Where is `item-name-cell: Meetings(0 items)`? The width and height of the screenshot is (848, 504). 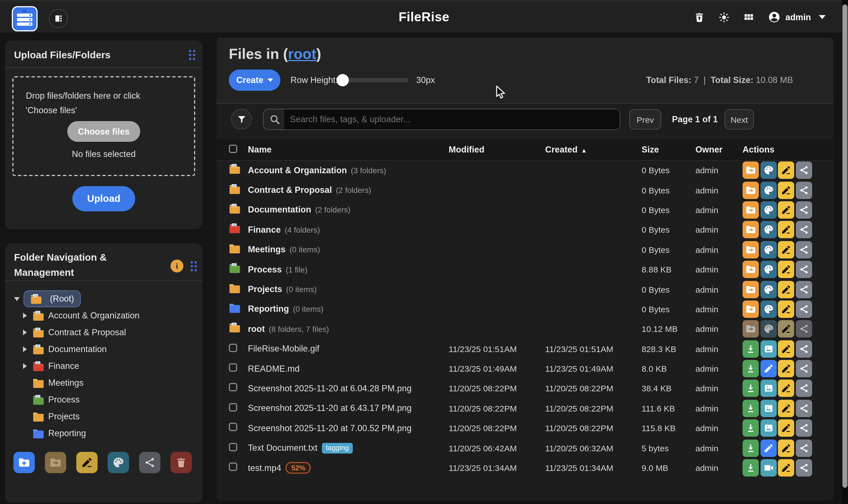 item-name-cell: Meetings(0 items) is located at coordinates (349, 250).